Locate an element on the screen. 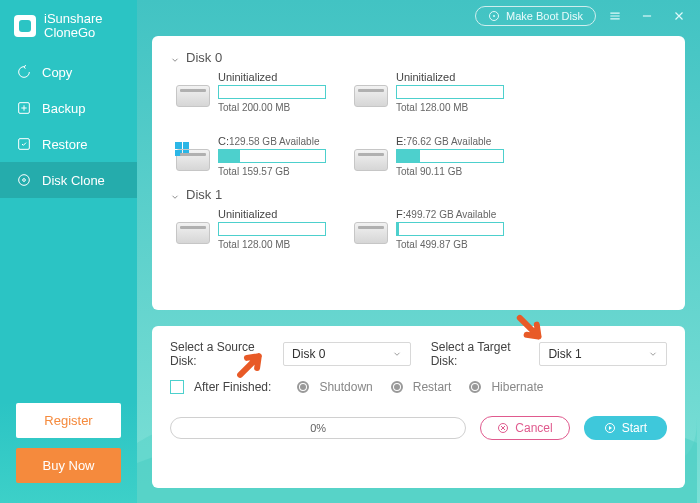 This screenshot has width=700, height=503. partition-total: Total 499.87 GB is located at coordinates (450, 244).